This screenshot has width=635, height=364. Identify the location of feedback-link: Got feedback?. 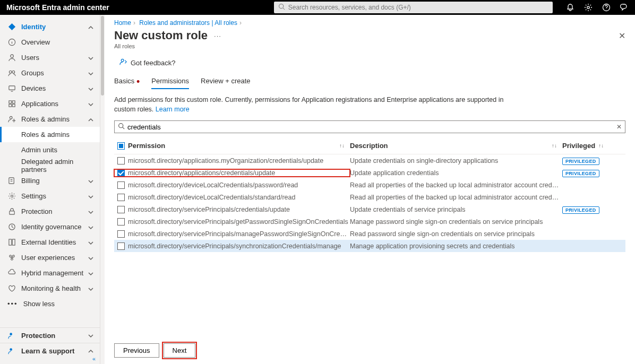
(373, 63).